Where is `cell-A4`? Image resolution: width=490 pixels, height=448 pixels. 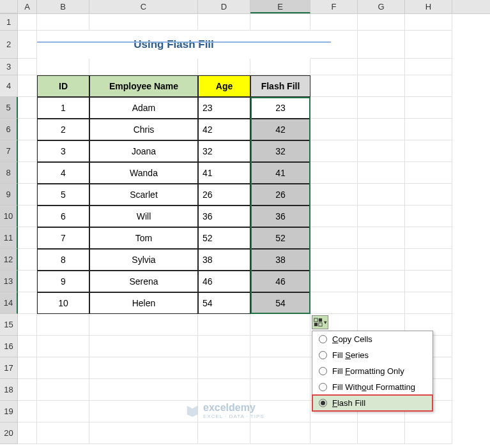
cell-A4 is located at coordinates (27, 86).